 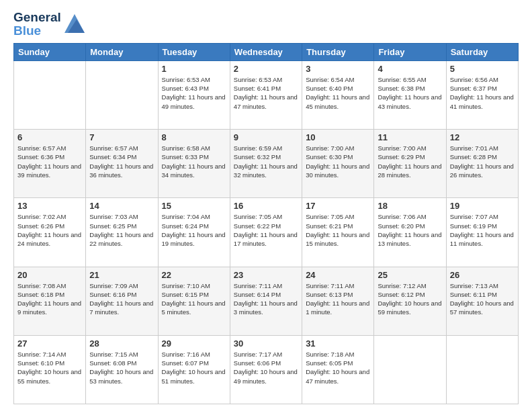 What do you see at coordinates (338, 93) in the screenshot?
I see `day-info: Sunrise: 6:54 AM Sunset: 6:40 PM Dayligh…` at bounding box center [338, 93].